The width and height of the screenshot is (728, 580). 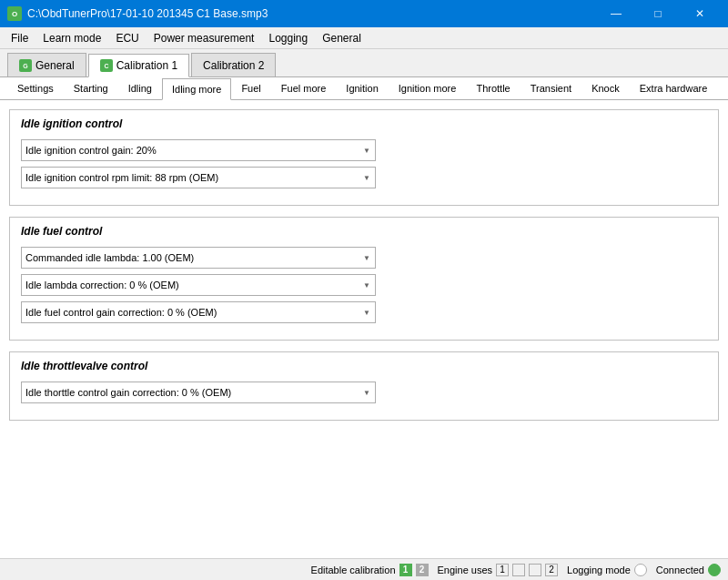 What do you see at coordinates (681, 570) in the screenshot?
I see `connected-label: Connected` at bounding box center [681, 570].